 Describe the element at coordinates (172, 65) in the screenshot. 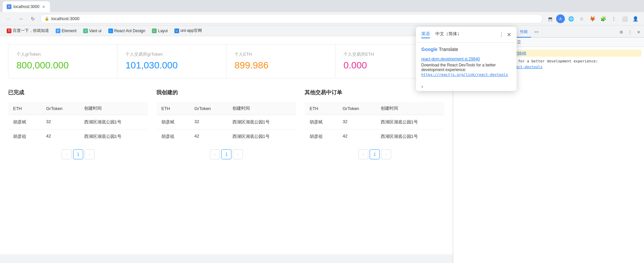

I see `stat-exchange-grtoken-value: 101,030.000` at that location.